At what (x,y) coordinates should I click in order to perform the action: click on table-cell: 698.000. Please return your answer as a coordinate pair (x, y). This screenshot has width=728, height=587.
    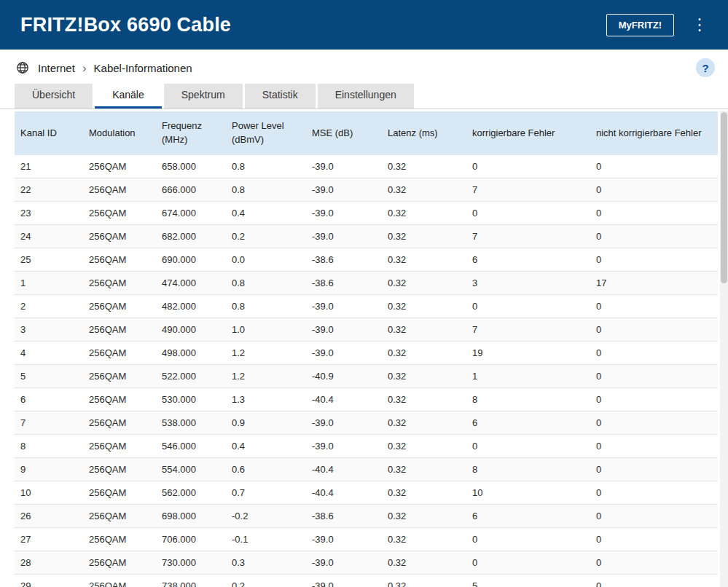
    Looking at the image, I should click on (191, 516).